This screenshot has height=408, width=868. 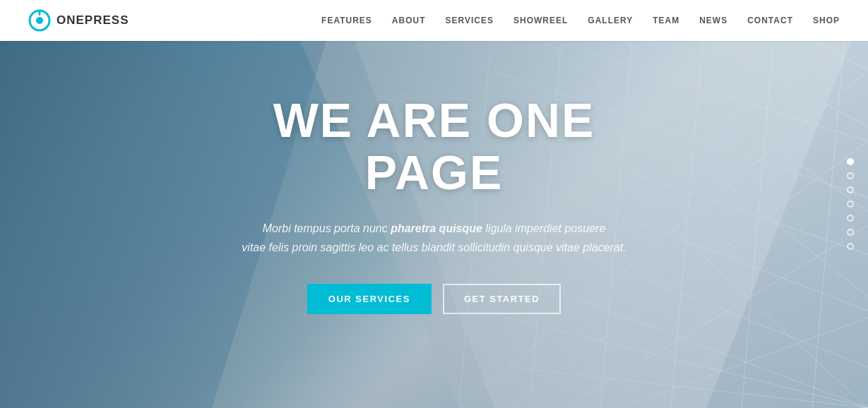 What do you see at coordinates (713, 20) in the screenshot?
I see `nav-item-news: NEWS` at bounding box center [713, 20].